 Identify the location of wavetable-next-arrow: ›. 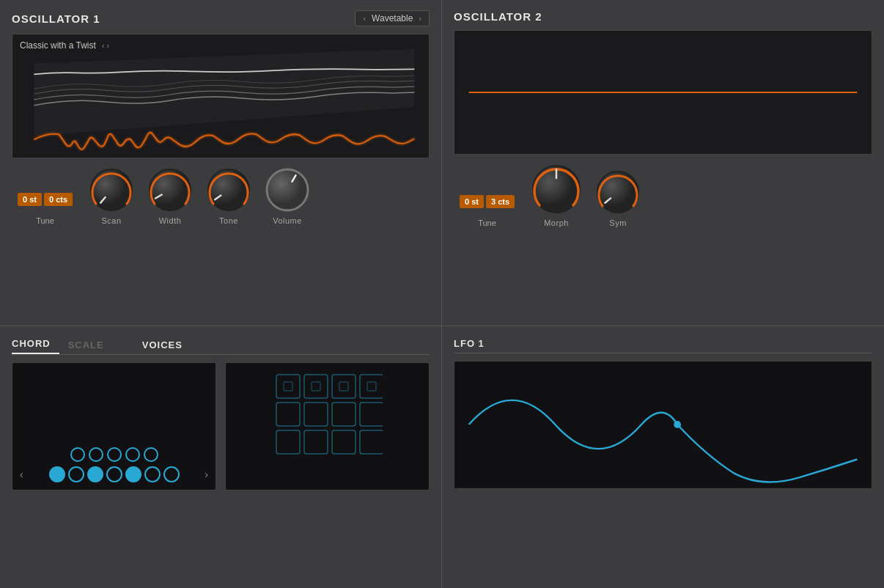
(420, 18).